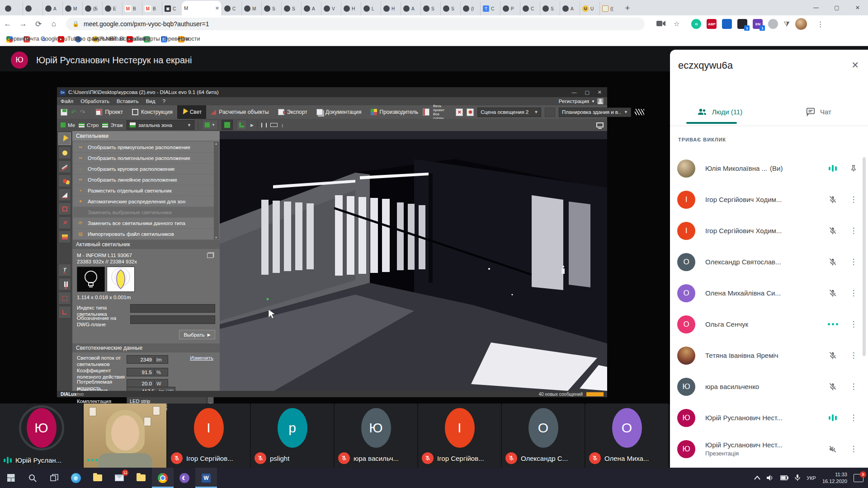 The height and width of the screenshot is (488, 868). Describe the element at coordinates (773, 24) in the screenshot. I see `oval-extension-icon` at that location.